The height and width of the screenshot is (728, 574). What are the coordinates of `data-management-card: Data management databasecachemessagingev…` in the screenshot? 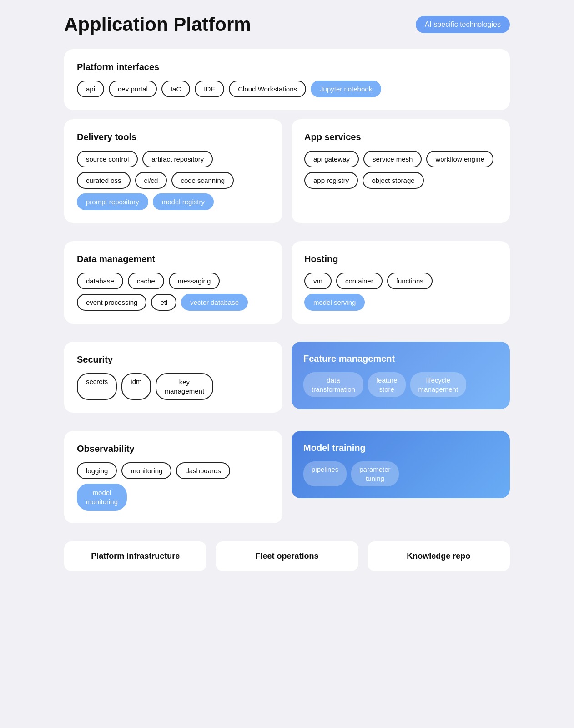 It's located at (173, 282).